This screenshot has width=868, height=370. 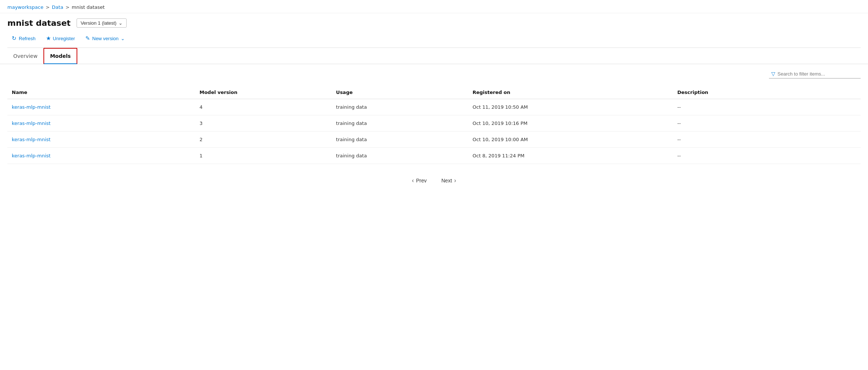 What do you see at coordinates (571, 107) in the screenshot?
I see `cell-registered-on: Oct 11, 2019 10:50 AM` at bounding box center [571, 107].